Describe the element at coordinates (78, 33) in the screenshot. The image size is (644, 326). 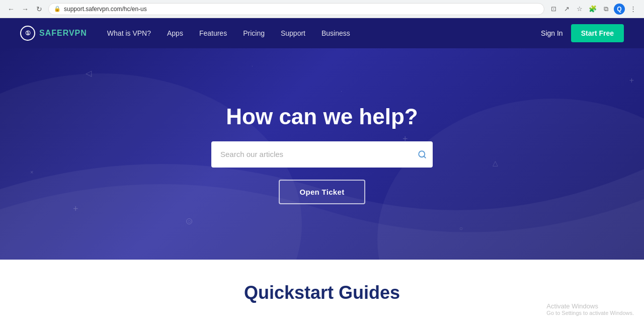
I see `logo-vpn: VPN` at that location.